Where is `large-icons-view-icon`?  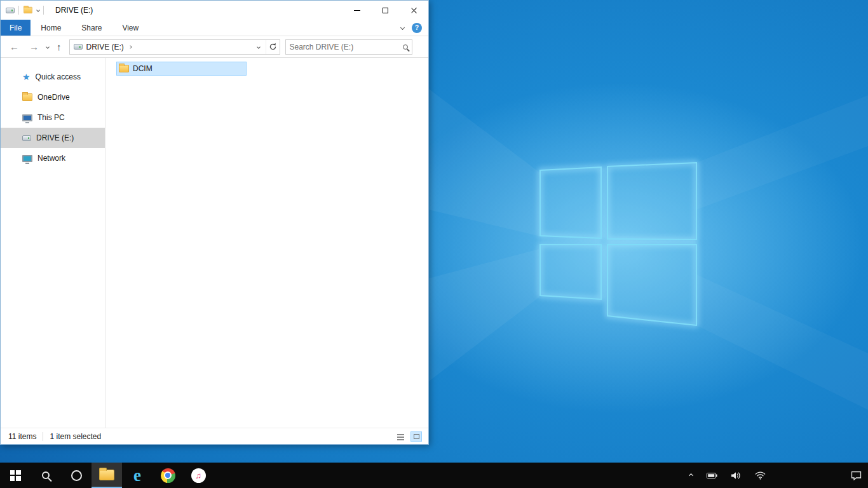 large-icons-view-icon is located at coordinates (417, 437).